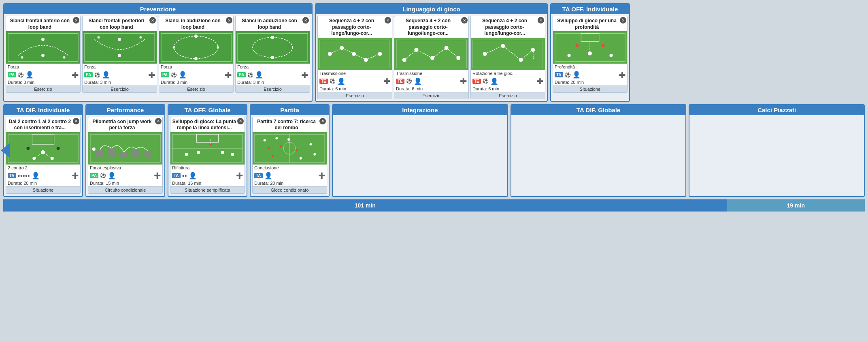  What do you see at coordinates (420, 156) in the screenshot?
I see `section-body-integrazione` at bounding box center [420, 156].